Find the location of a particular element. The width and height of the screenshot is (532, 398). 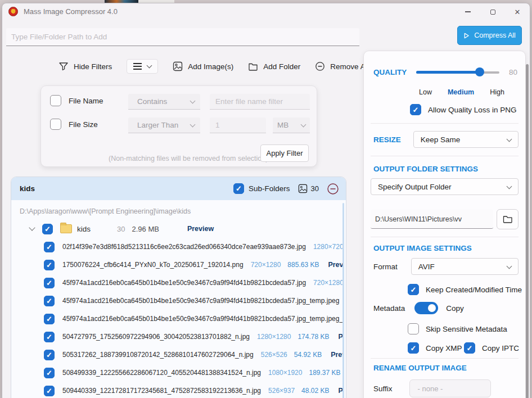

funnel-icon is located at coordinates (64, 66).